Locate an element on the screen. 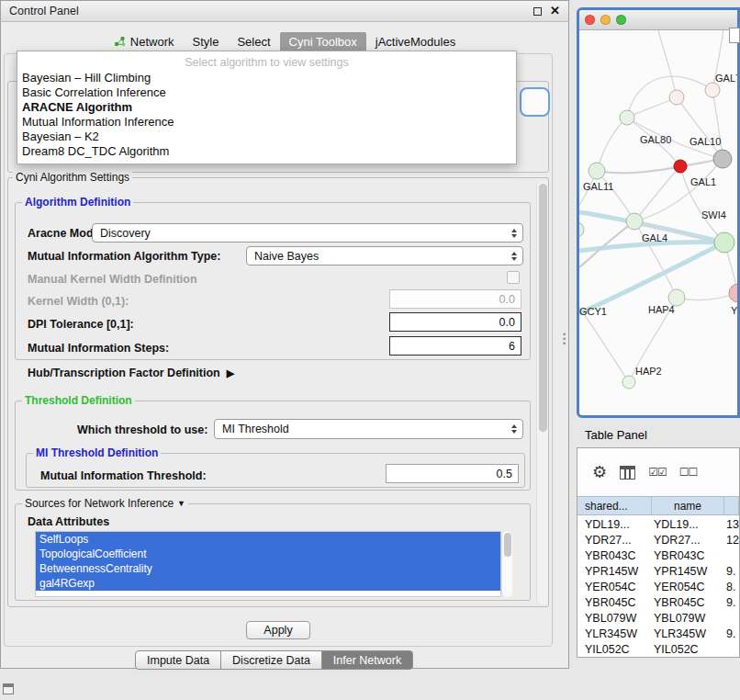 This screenshot has width=740, height=700. minimize-traffic-light is located at coordinates (606, 20).